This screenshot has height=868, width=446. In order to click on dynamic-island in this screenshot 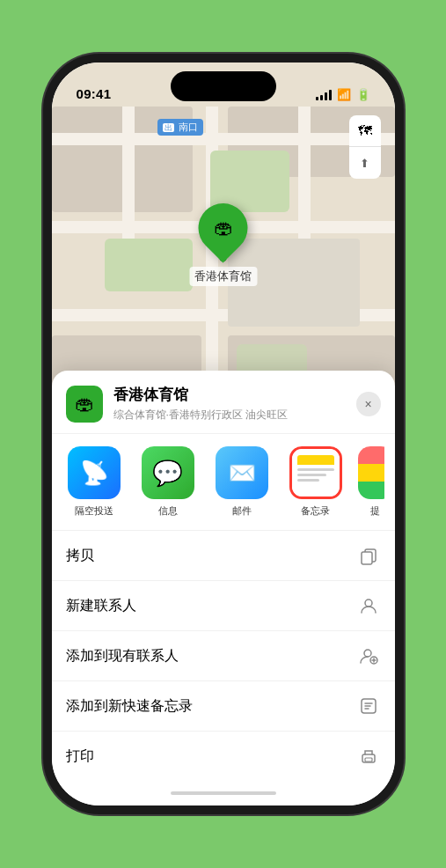, I will do `click(223, 86)`.